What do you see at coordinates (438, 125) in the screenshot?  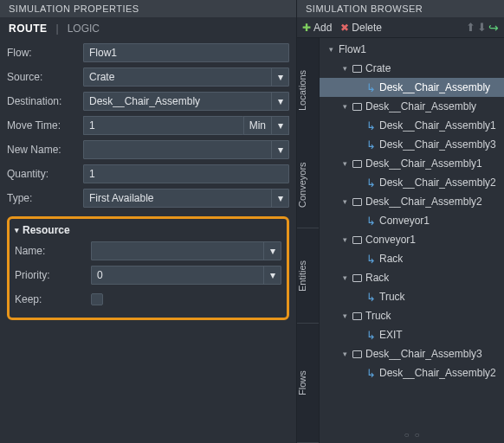 I see `tree-item-label: Desk__Chair_Assembly1` at bounding box center [438, 125].